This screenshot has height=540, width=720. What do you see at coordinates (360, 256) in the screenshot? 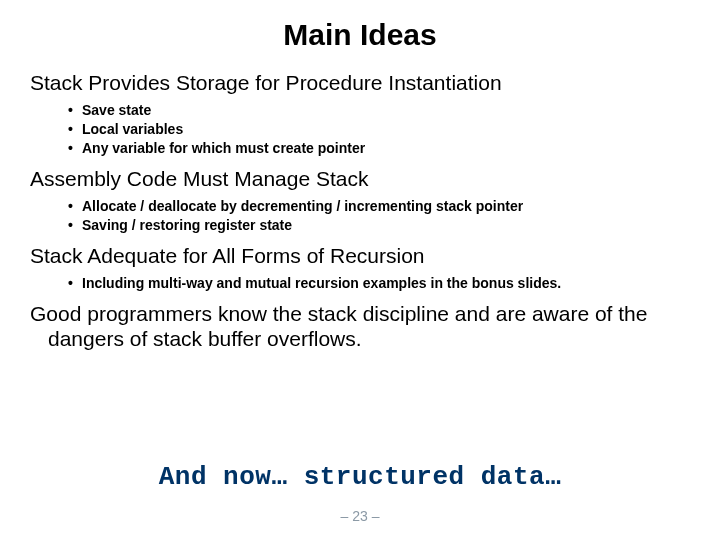
I see `section-heading-3: Stack Adequate for All Forms of Recursio…` at bounding box center [360, 256].